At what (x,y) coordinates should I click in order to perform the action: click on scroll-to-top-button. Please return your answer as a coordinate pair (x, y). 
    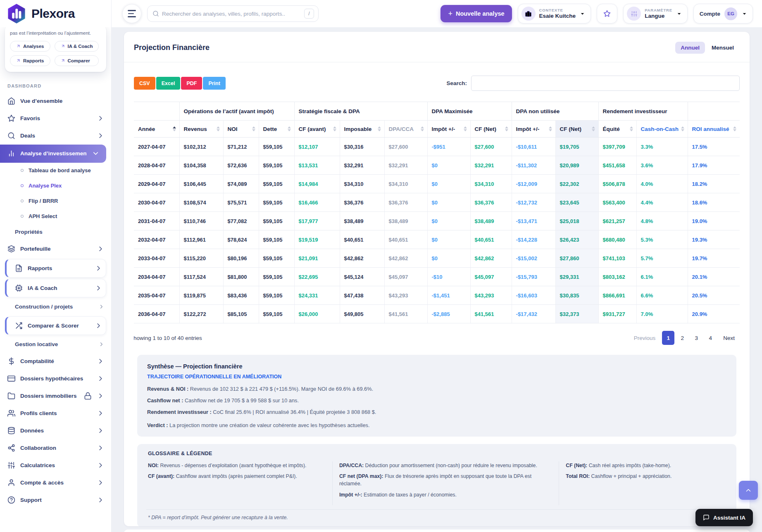
    Looking at the image, I should click on (748, 490).